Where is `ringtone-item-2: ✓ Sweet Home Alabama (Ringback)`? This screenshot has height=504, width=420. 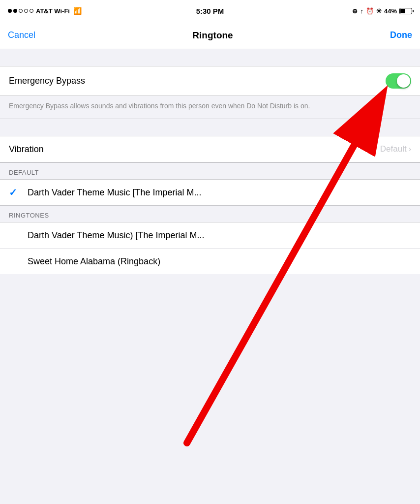 ringtone-item-2: ✓ Sweet Home Alabama (Ringback) is located at coordinates (210, 261).